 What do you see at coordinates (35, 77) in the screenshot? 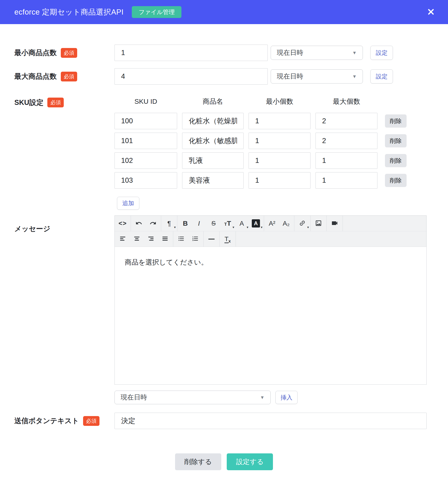
I see `max-items-label: 最大商品点数` at bounding box center [35, 77].